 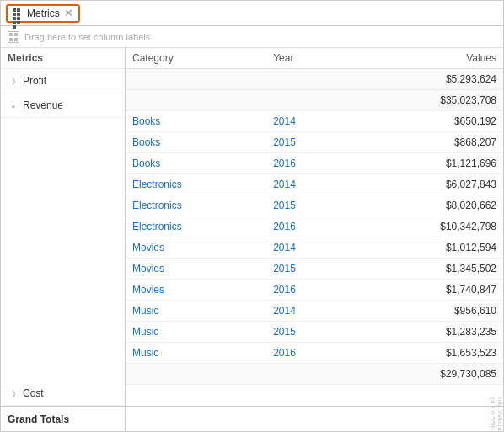 I want to click on chevron-down-icon: ⌄, so click(x=13, y=105).